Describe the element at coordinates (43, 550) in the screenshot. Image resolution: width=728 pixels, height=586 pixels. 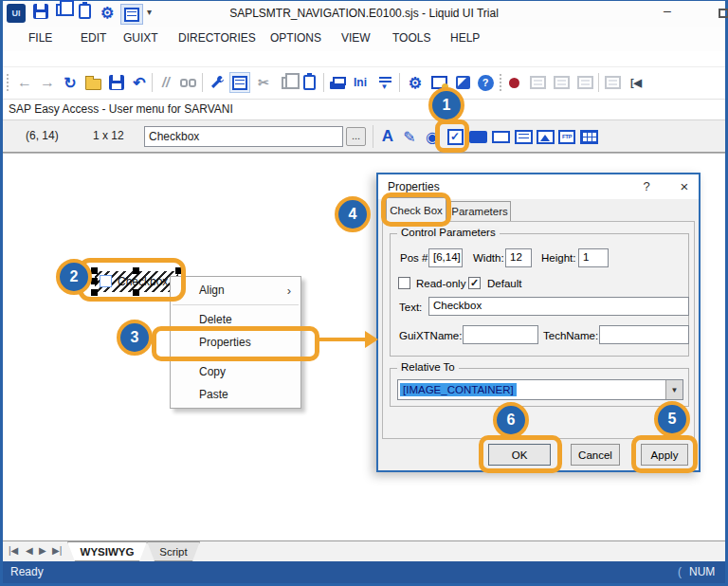
I see `nav-next-icon: ▶` at that location.